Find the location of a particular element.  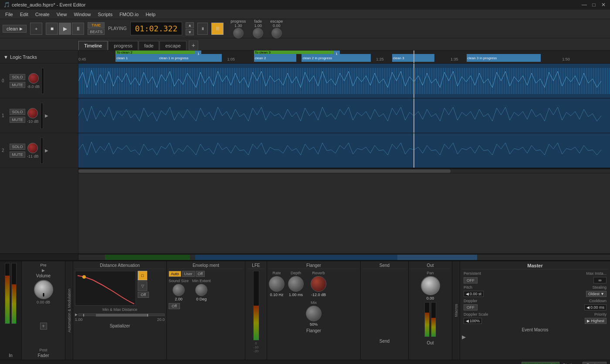

track-0-waveform is located at coordinates (344, 81).